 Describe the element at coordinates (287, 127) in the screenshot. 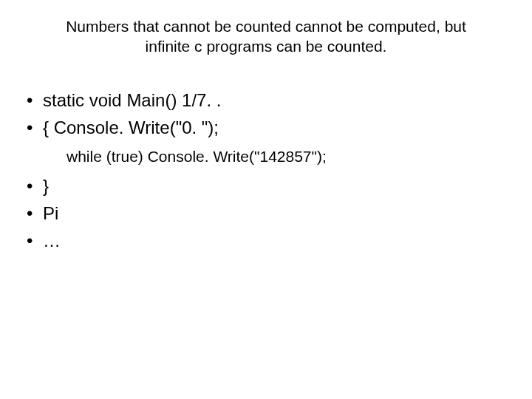

I see `bullet-text: { Console. Write("0. ");` at that location.